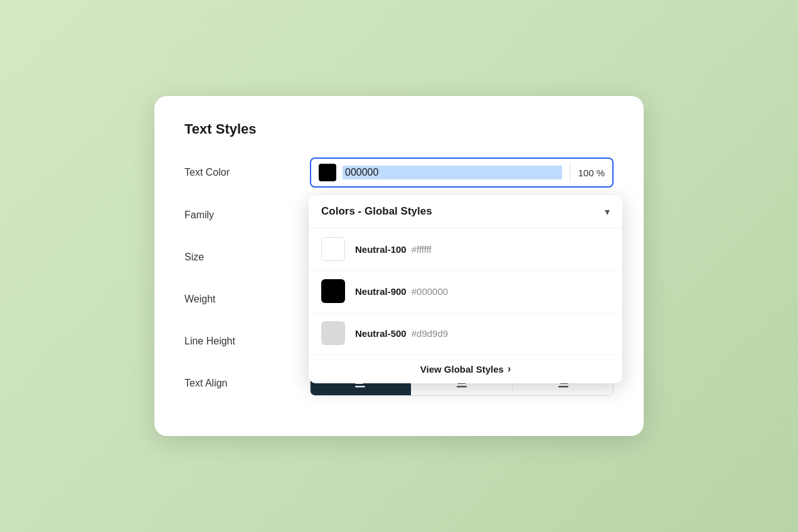 The height and width of the screenshot is (532, 798). Describe the element at coordinates (399, 129) in the screenshot. I see `panel-title: Text Styles` at that location.